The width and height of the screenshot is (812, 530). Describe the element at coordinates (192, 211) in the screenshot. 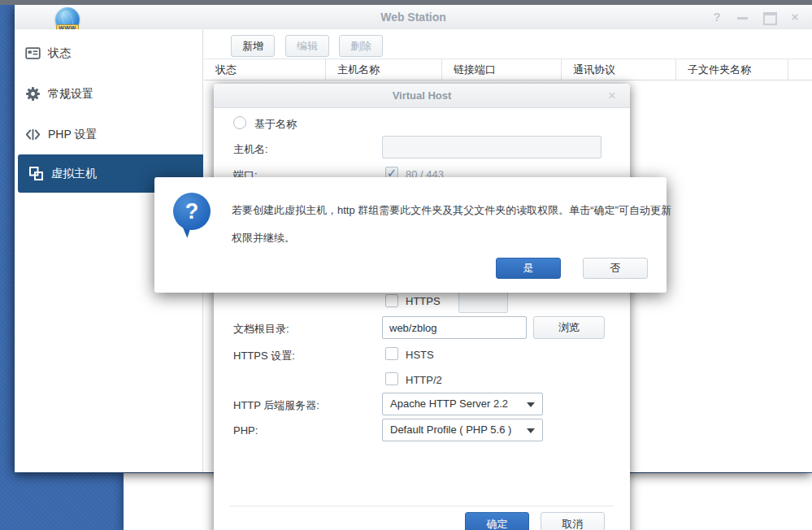

I see `question-mark-glyph: ?` at that location.